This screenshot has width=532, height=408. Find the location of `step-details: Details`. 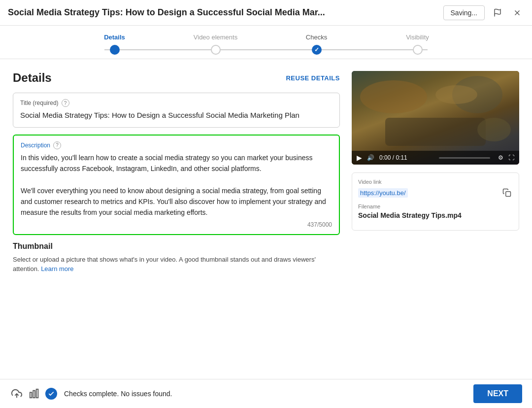

step-details: Details is located at coordinates (114, 44).